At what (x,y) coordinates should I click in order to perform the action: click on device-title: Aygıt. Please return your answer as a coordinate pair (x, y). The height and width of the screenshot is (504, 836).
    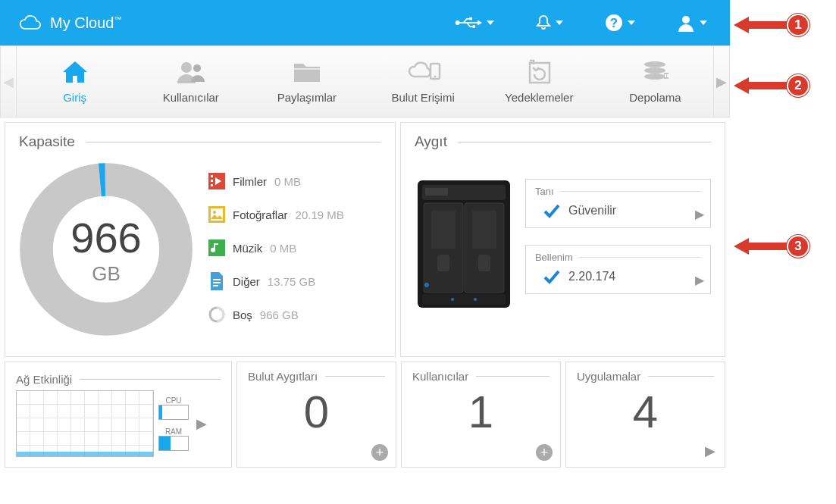
    Looking at the image, I should click on (431, 142).